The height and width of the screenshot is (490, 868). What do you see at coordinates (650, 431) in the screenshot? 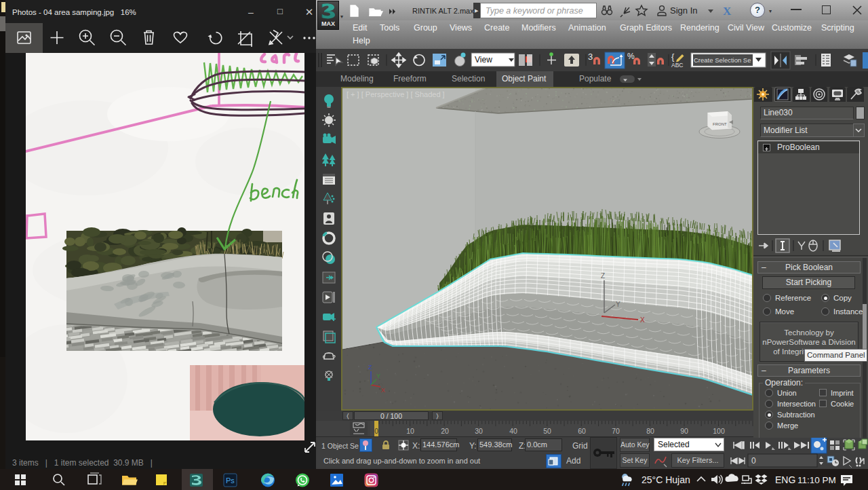
I see `svg-text: 80` at bounding box center [650, 431].